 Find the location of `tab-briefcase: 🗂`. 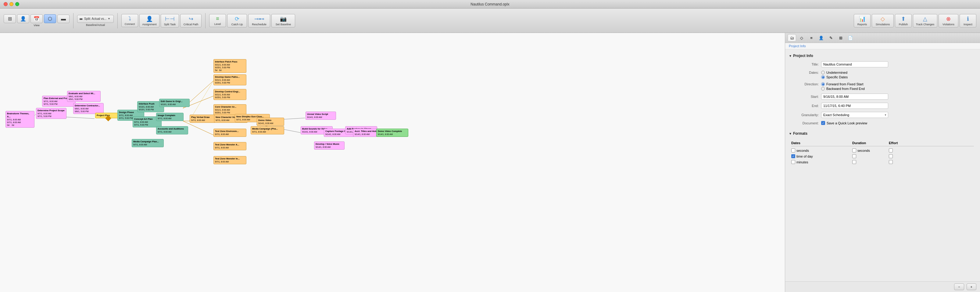

tab-briefcase: 🗂 is located at coordinates (792, 38).